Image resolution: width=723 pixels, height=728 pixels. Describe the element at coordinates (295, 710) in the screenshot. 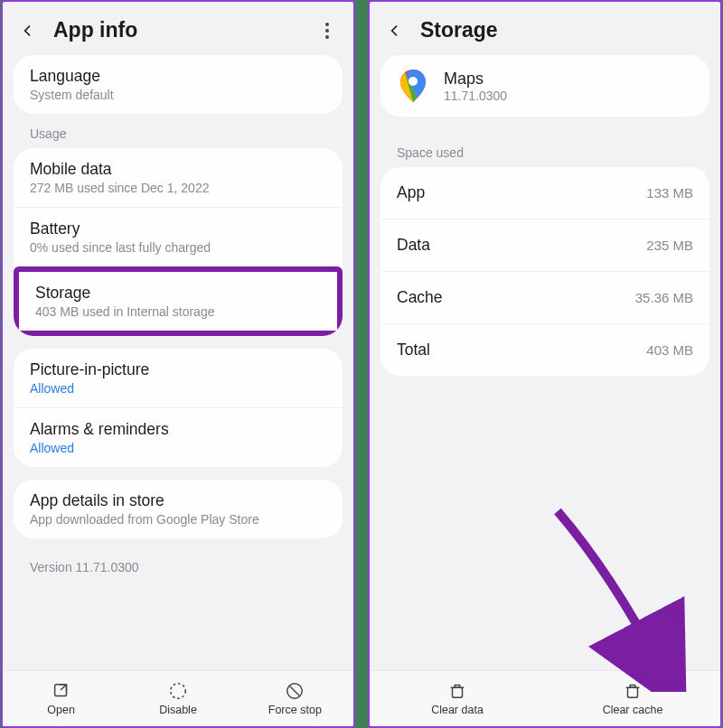

I see `label: Force stop` at that location.